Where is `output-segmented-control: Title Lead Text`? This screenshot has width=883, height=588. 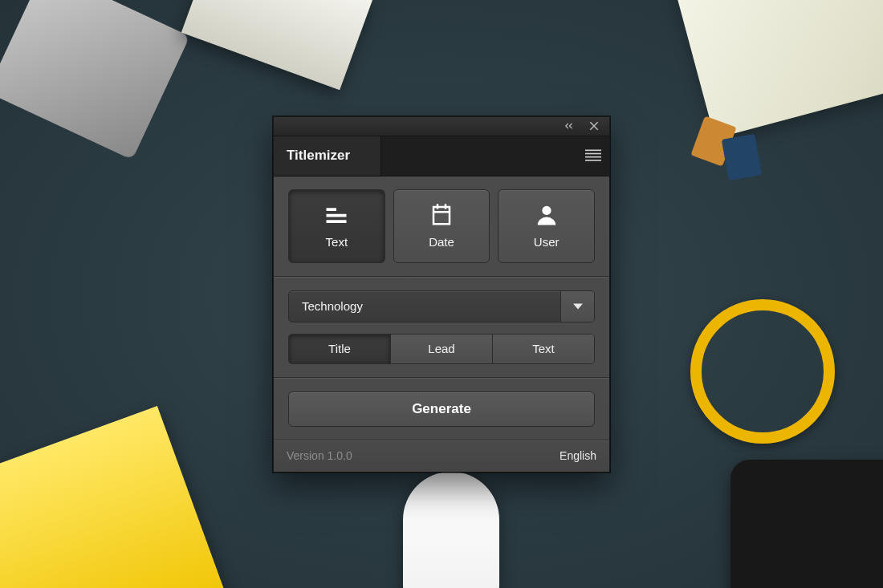
output-segmented-control: Title Lead Text is located at coordinates (442, 349).